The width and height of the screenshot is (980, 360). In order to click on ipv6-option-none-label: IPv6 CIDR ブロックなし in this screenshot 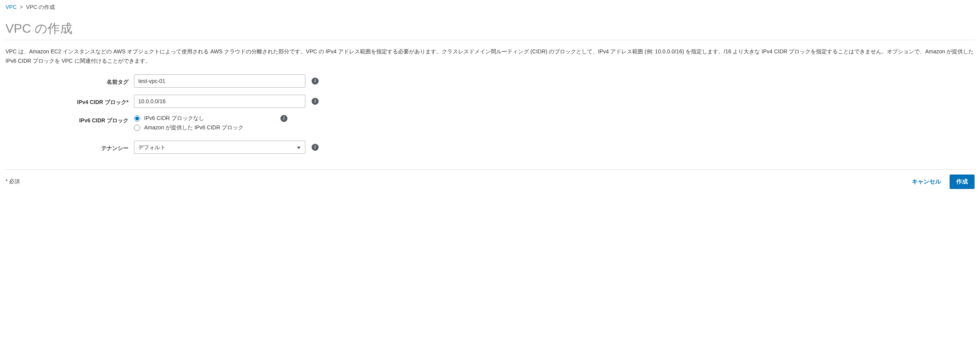, I will do `click(174, 118)`.